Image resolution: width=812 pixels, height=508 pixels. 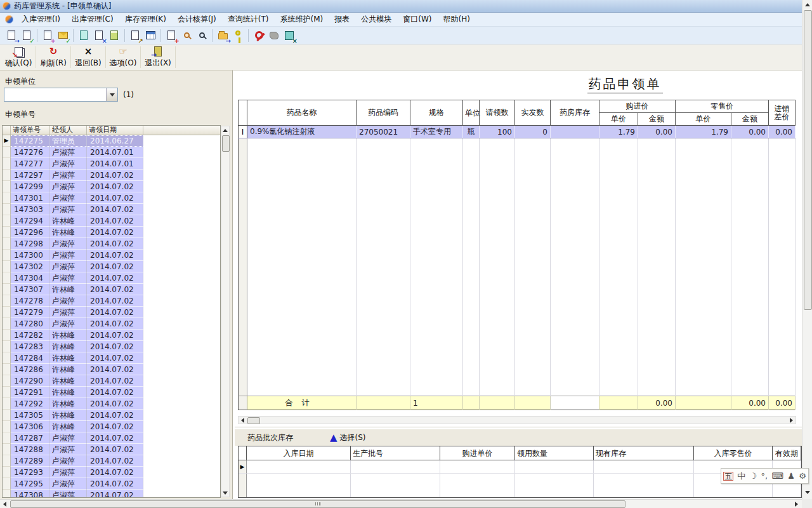 I want to click on exit-button: →退出(X), so click(x=158, y=57).